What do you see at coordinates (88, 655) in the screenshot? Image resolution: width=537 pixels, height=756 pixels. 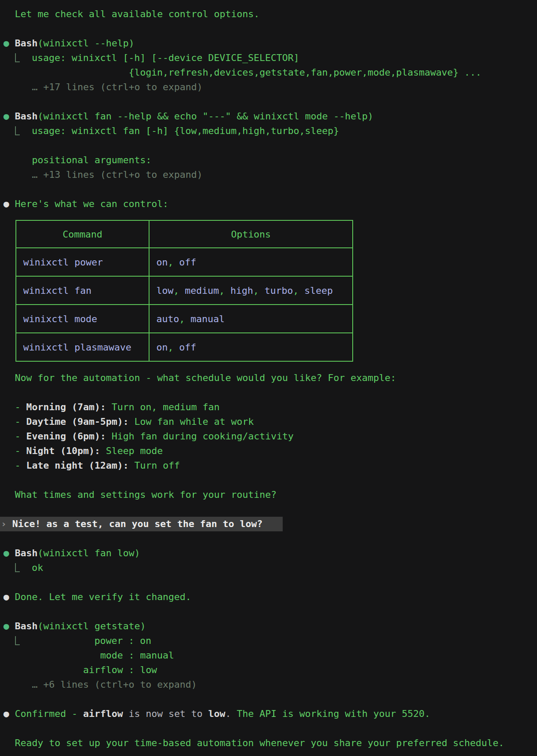 I see `result-text: mode : manual` at bounding box center [88, 655].